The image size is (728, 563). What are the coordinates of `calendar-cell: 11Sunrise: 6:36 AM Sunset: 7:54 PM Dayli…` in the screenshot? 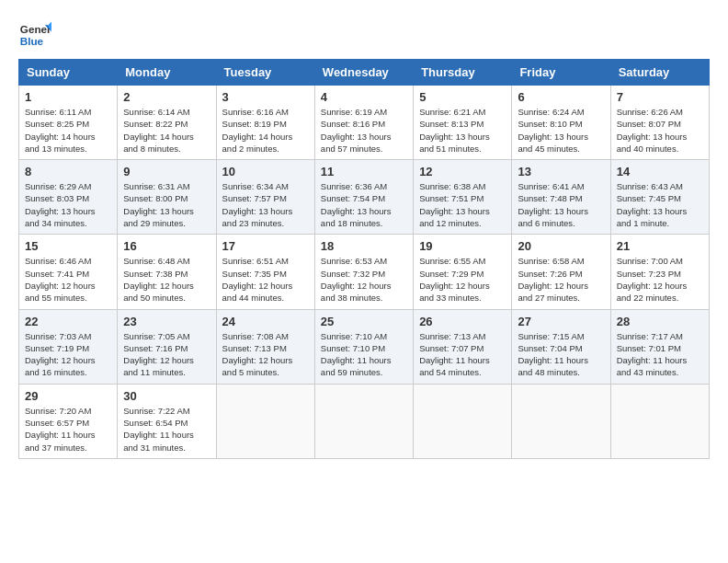 It's located at (364, 197).